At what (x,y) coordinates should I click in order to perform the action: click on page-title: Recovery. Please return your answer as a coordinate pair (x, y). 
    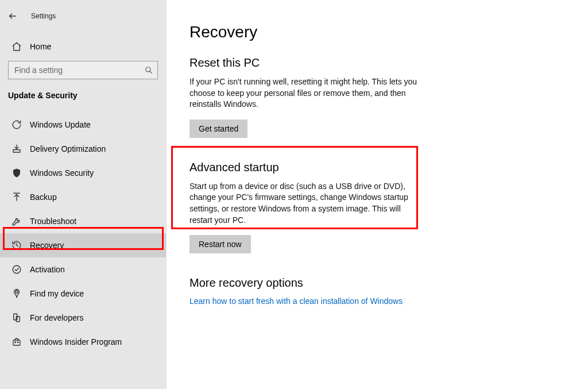
    Looking at the image, I should click on (389, 32).